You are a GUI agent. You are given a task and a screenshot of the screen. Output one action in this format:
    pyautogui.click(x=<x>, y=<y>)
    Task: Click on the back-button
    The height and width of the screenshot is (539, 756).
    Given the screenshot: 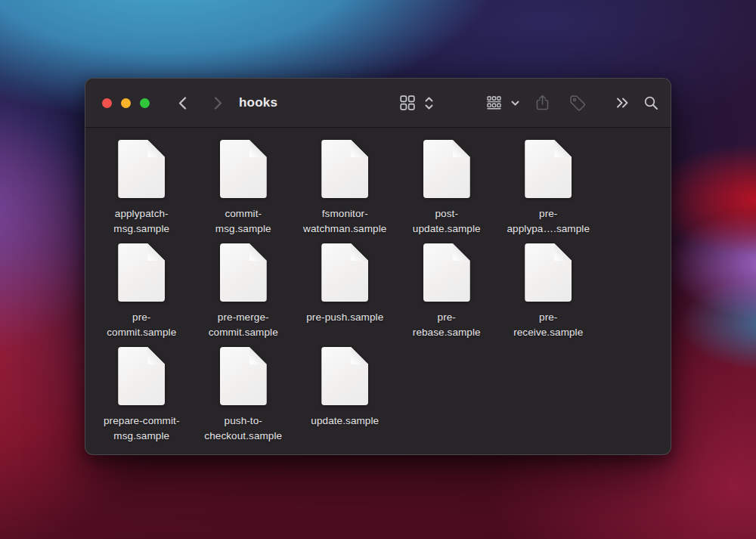 What is the action you would take?
    pyautogui.click(x=182, y=103)
    